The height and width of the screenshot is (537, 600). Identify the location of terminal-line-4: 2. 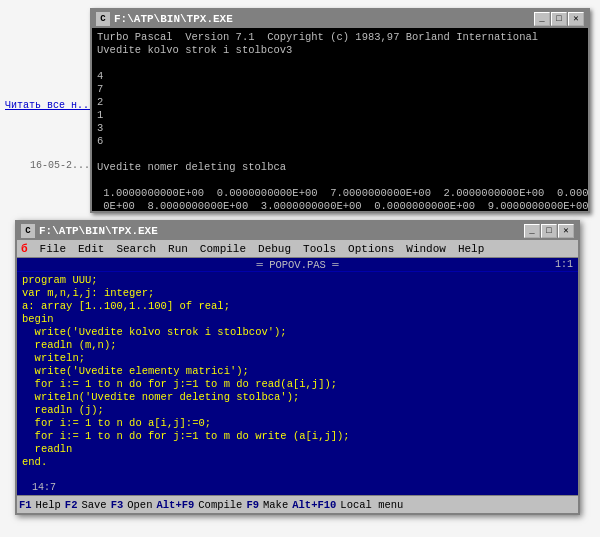
(100, 102).